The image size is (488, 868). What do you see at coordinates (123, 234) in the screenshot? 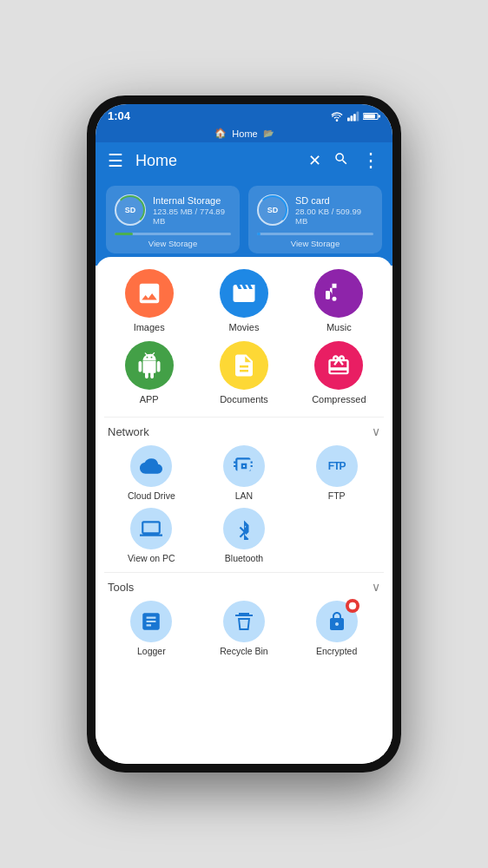
I see `internal-progress-fill` at bounding box center [123, 234].